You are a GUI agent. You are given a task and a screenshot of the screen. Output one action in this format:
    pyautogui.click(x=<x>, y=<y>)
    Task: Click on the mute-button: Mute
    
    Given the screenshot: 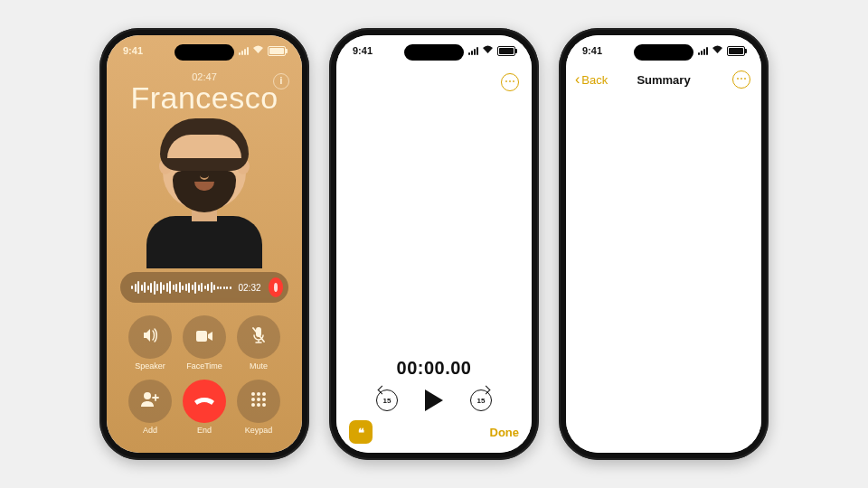 What is the action you would take?
    pyautogui.click(x=259, y=343)
    